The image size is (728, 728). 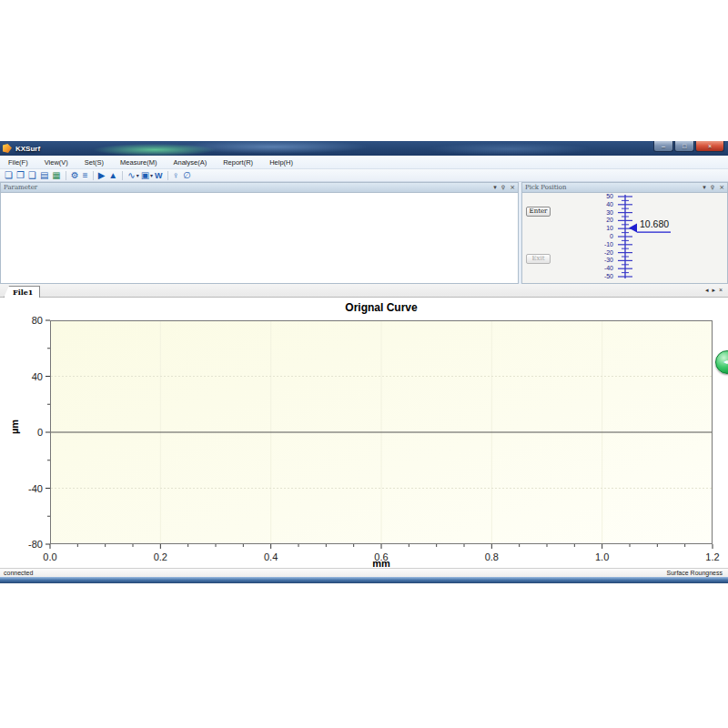 I want to click on document-tab-bar: File1 ◂▸×, so click(x=364, y=291).